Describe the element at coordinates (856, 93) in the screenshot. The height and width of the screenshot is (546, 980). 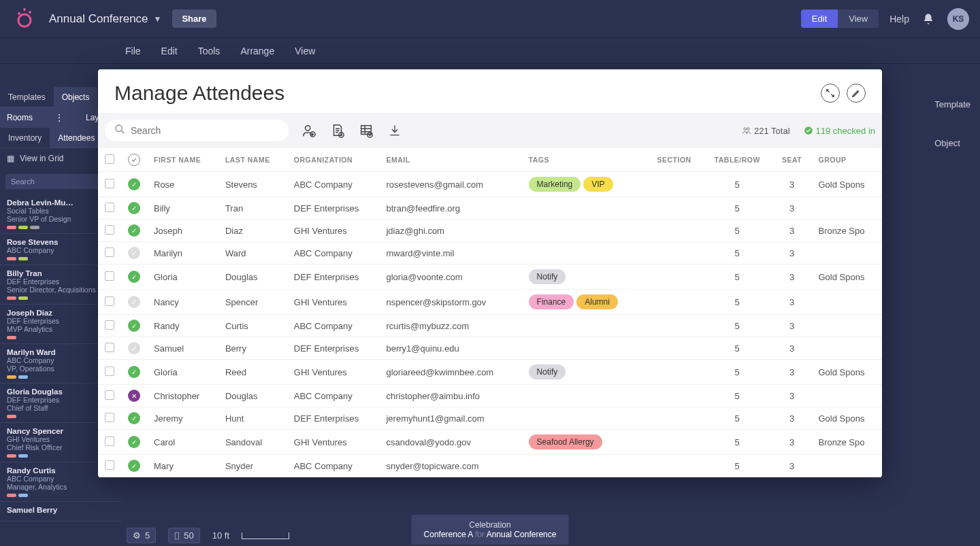
I see `edit-icon` at that location.